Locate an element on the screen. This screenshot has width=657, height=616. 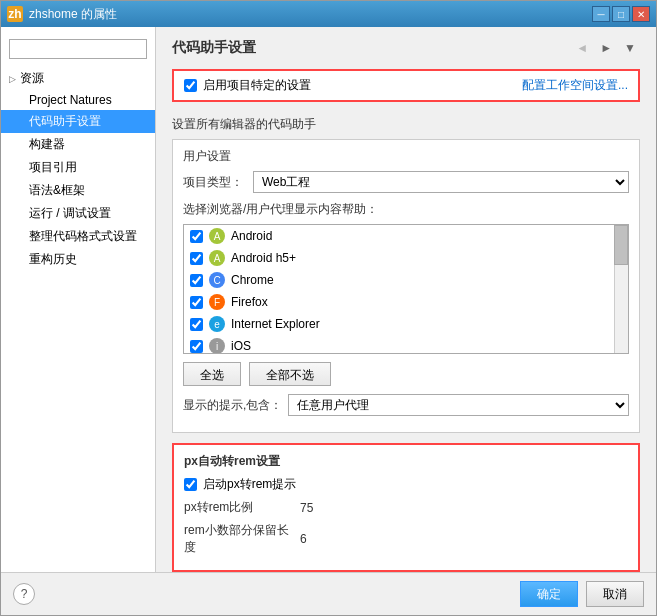
px-rem-decimal-row: rem小数部分保留长度 6 is located at coordinates (406, 539).